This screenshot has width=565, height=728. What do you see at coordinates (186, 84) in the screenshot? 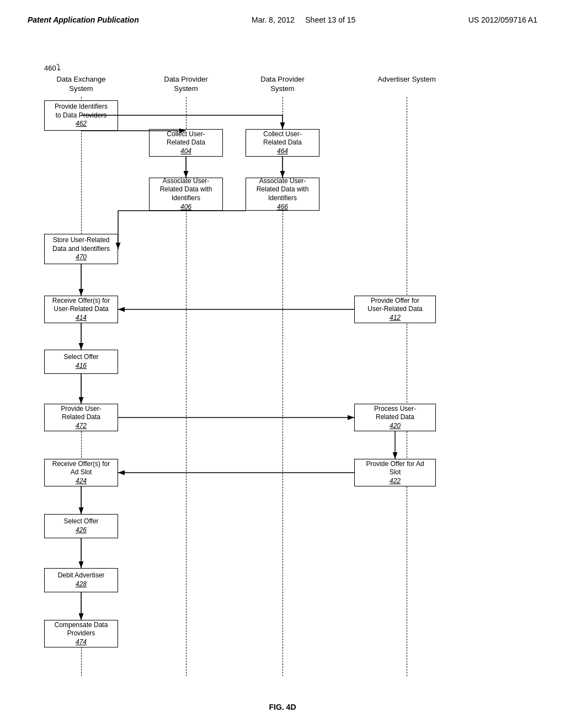
I see `col-header-2: Data ProviderSystem` at bounding box center [186, 84].